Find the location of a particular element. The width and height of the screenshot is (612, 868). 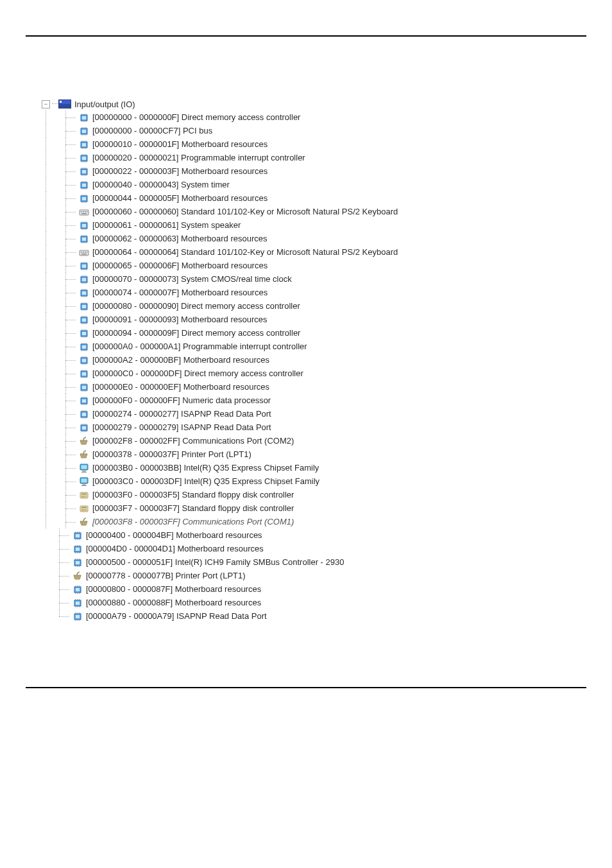

tree-item: [00000274 - 00000277] ISAPNP Read Data P… is located at coordinates (314, 413).